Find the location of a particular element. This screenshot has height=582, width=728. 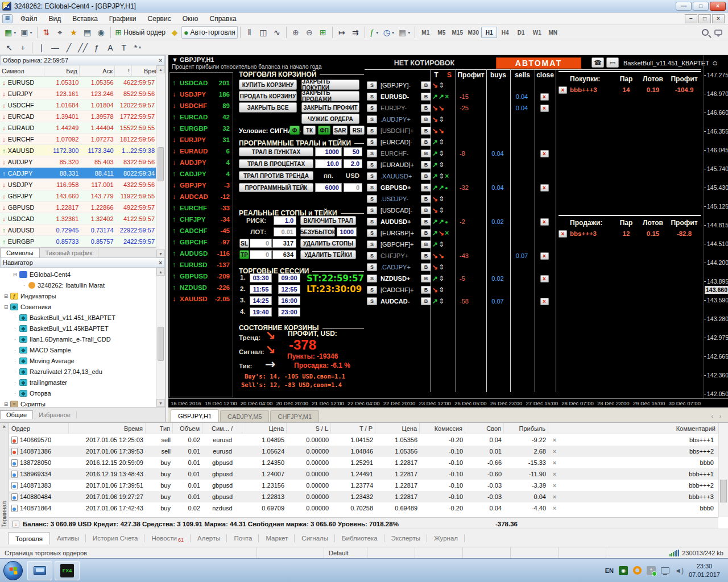

breakeven-input: 1000 is located at coordinates (347, 232).